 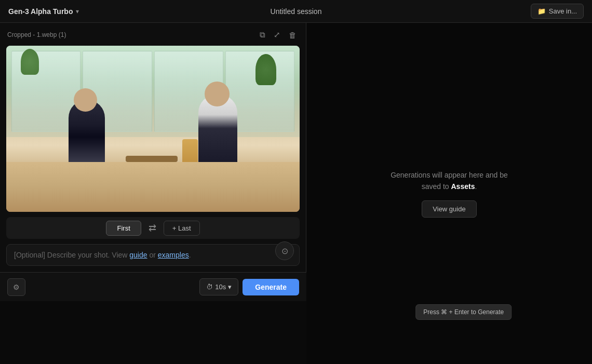 What do you see at coordinates (153, 35) in the screenshot?
I see `panel-header: Cropped - 1.webp (1) ⧉ ⤢ 🗑` at bounding box center [153, 35].